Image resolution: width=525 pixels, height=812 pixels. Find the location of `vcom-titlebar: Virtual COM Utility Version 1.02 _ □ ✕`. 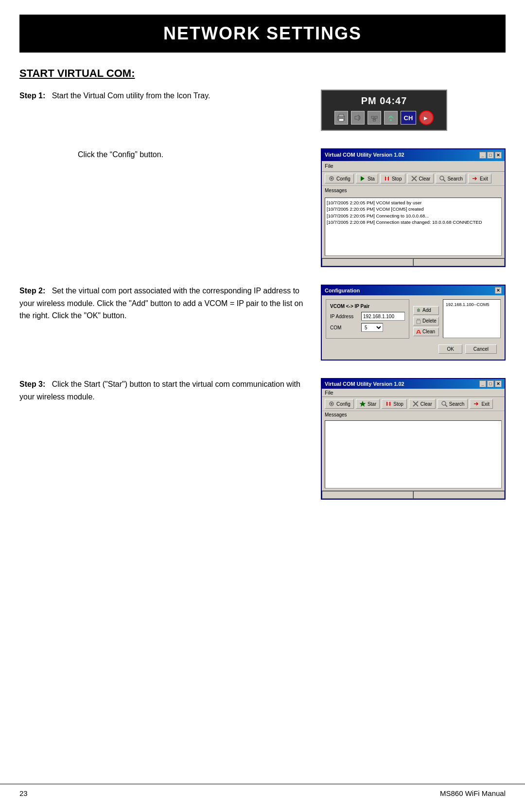

vcom-titlebar: Virtual COM Utility Version 1.02 _ □ ✕ is located at coordinates (413, 155).